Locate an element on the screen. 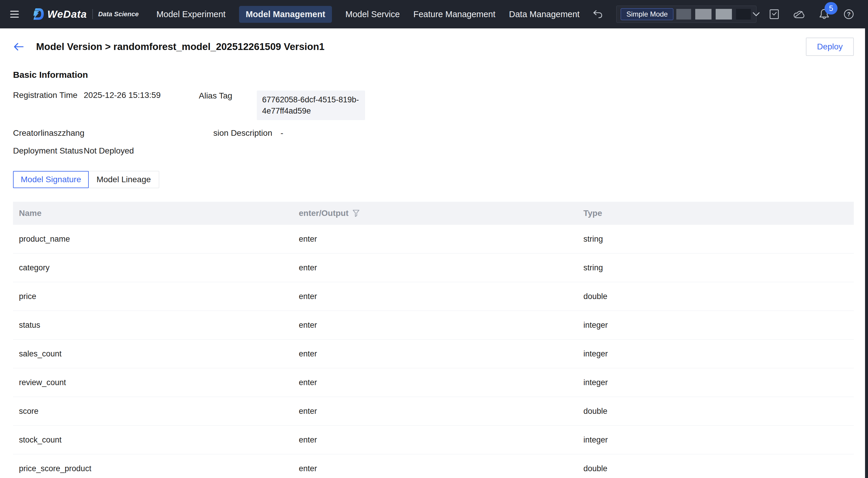  tab-model-signature: Model Signature is located at coordinates (51, 180).